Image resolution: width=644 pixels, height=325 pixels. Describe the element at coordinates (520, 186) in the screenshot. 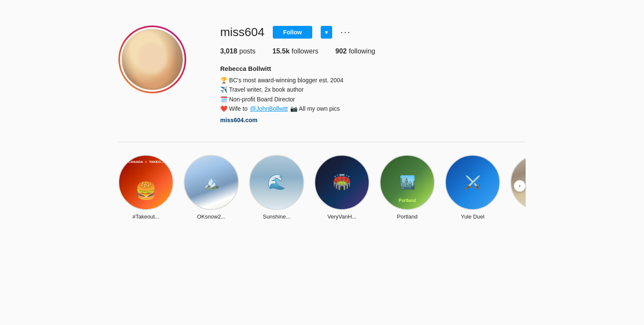

I see `stories-nav-right-button: ›` at that location.